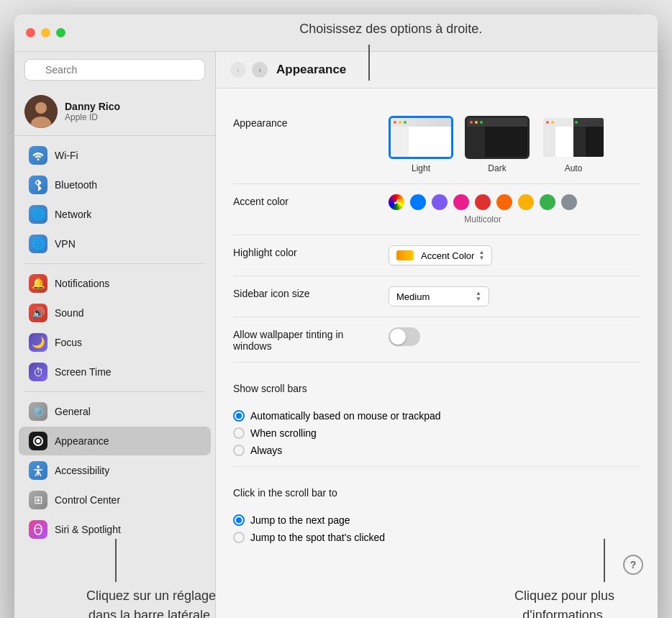  What do you see at coordinates (483, 202) in the screenshot?
I see `color-dots` at bounding box center [483, 202].